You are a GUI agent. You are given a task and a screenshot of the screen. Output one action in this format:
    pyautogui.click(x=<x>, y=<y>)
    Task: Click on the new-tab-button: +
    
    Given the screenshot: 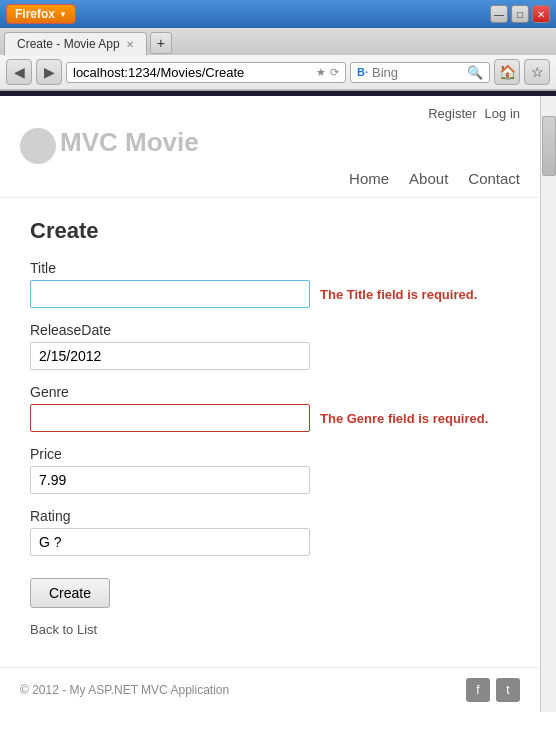 What is the action you would take?
    pyautogui.click(x=161, y=43)
    